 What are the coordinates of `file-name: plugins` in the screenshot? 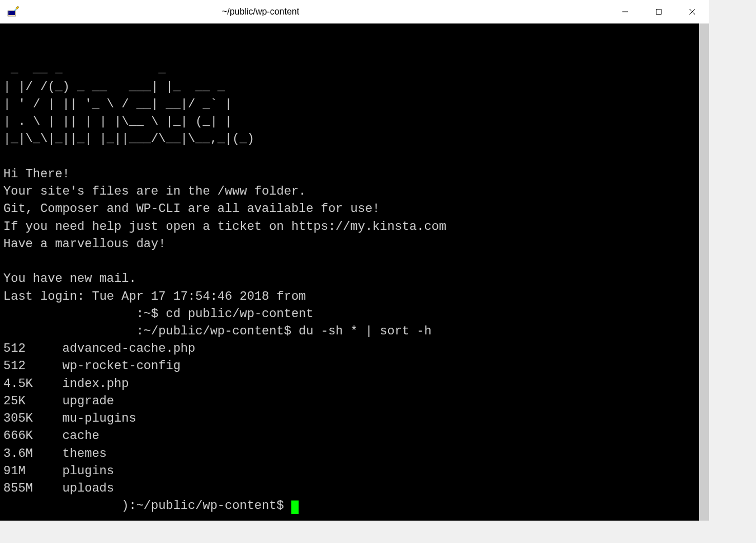 It's located at (88, 471).